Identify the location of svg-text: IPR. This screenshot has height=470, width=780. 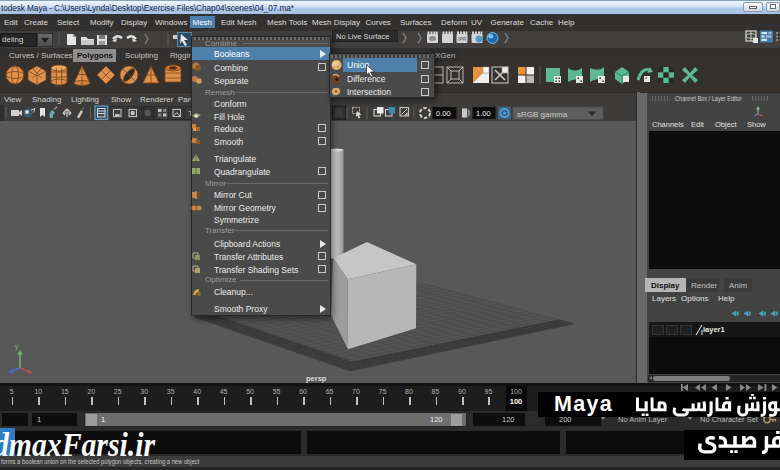
(462, 39).